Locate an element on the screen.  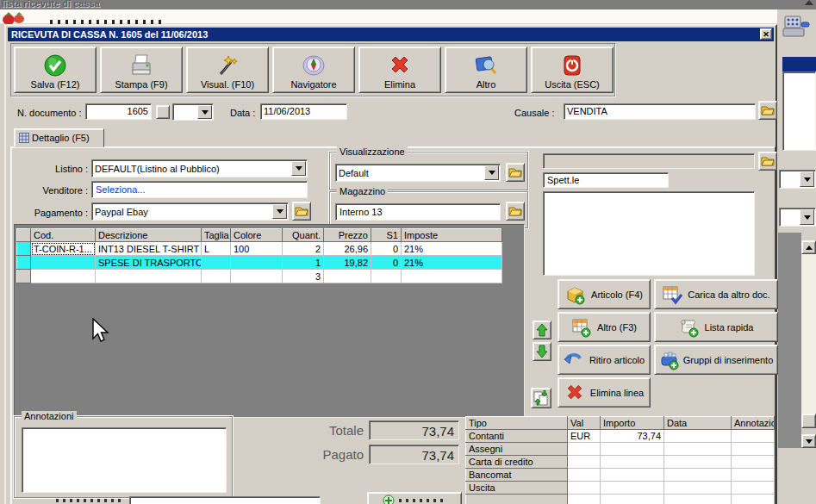
grid-icon is located at coordinates (24, 138).